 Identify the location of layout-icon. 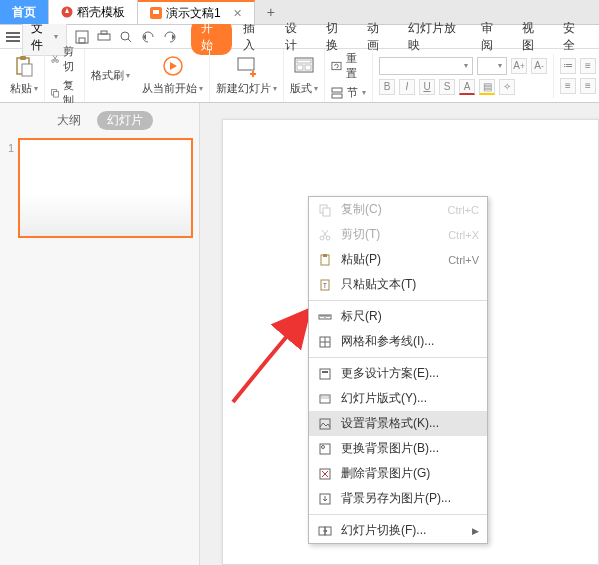
(304, 67).